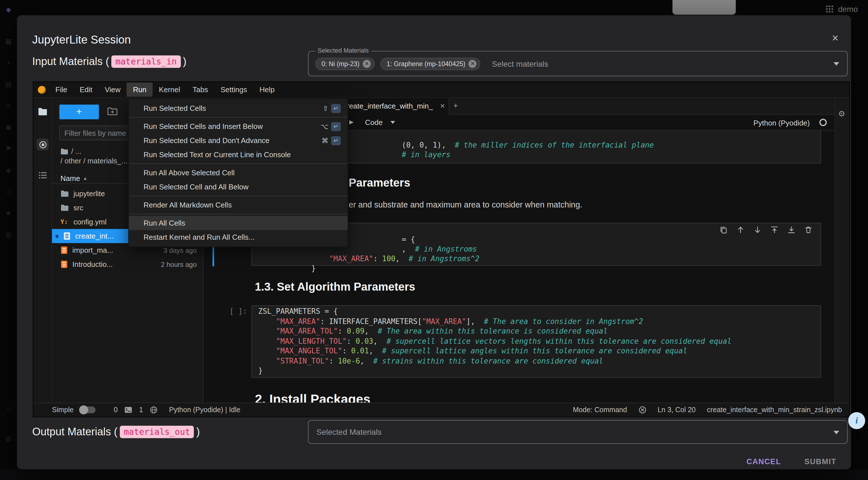 The height and width of the screenshot is (480, 868). I want to click on code-line: }, so click(287, 268).